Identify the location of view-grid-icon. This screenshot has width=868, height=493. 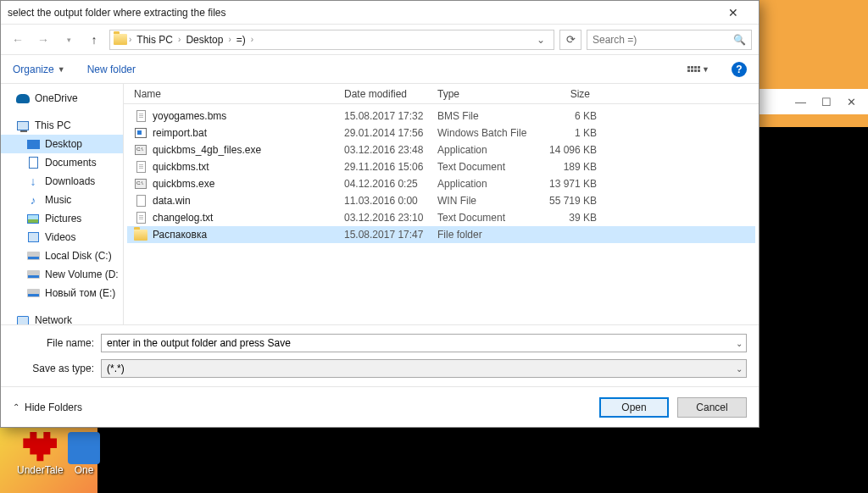
(693, 69).